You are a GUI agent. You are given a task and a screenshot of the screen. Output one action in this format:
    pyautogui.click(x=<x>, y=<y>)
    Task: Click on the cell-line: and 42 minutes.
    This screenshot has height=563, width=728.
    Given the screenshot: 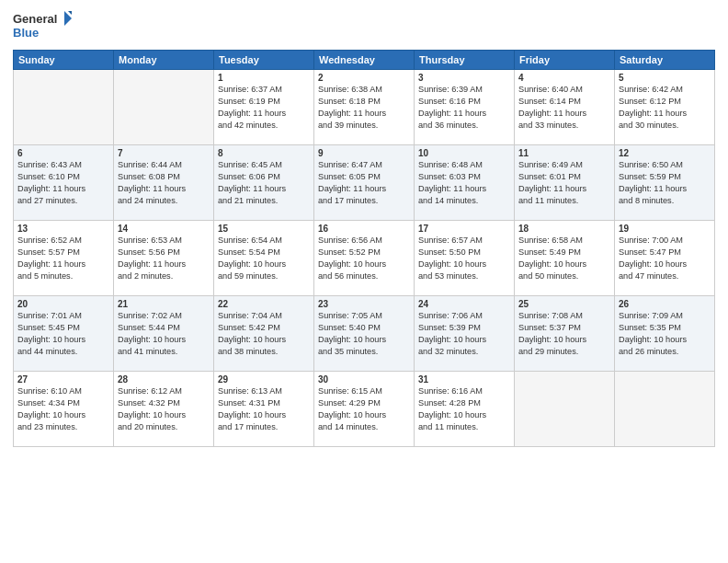 What is the action you would take?
    pyautogui.click(x=264, y=125)
    